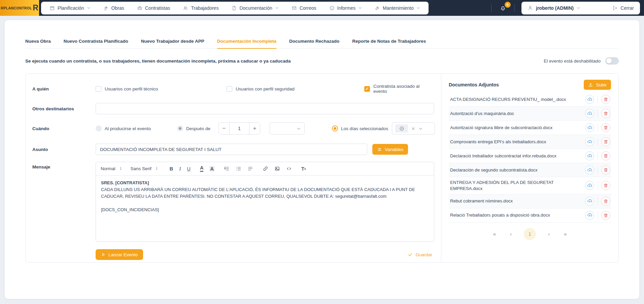 The image size is (644, 304). Describe the element at coordinates (495, 234) in the screenshot. I see `pagination-first-button: «` at that location.